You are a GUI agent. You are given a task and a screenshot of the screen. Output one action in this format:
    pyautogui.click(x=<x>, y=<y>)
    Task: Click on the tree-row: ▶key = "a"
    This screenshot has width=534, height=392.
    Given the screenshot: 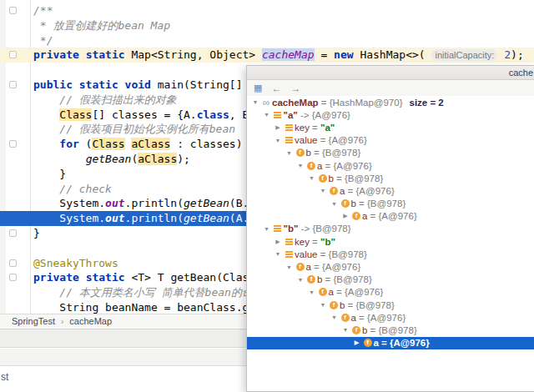 What is the action you would take?
    pyautogui.click(x=390, y=127)
    